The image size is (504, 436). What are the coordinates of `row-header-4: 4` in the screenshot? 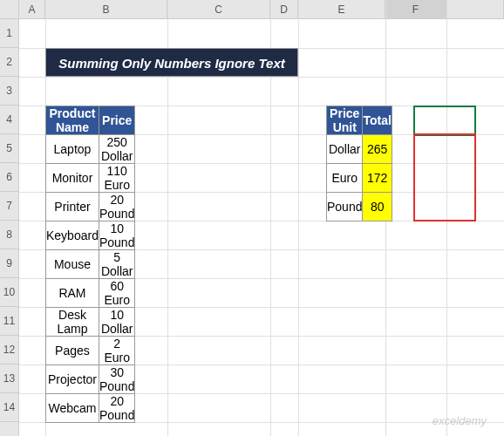 It's located at (9, 120).